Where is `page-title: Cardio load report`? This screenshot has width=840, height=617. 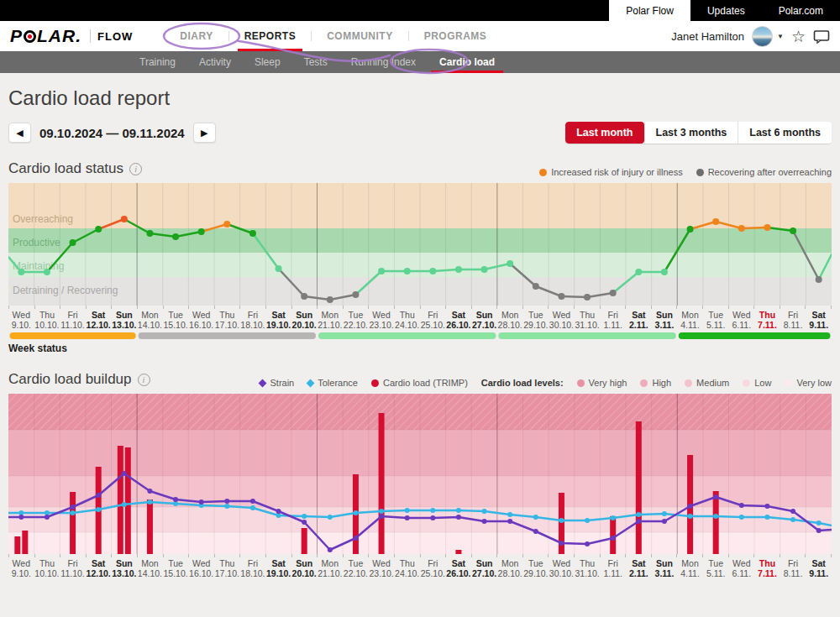
page-title: Cardio load report is located at coordinates (420, 98).